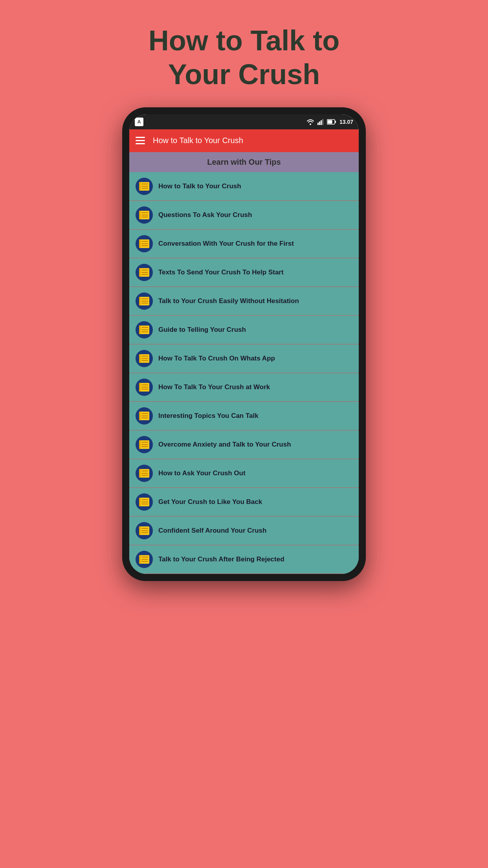  Describe the element at coordinates (139, 122) in the screenshot. I see `status-bar-left: A` at that location.